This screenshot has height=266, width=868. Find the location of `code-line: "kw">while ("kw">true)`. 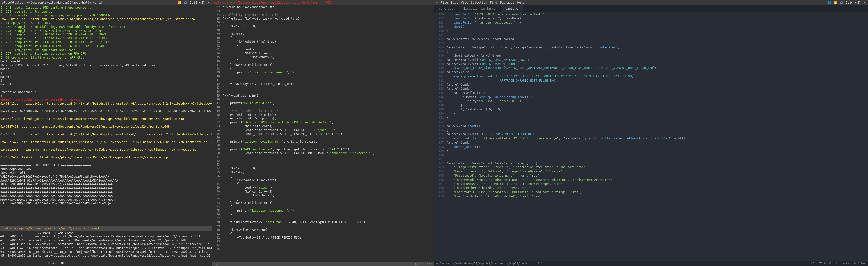

code-line: "kw">while ("kw">true) is located at coordinates (329, 180).